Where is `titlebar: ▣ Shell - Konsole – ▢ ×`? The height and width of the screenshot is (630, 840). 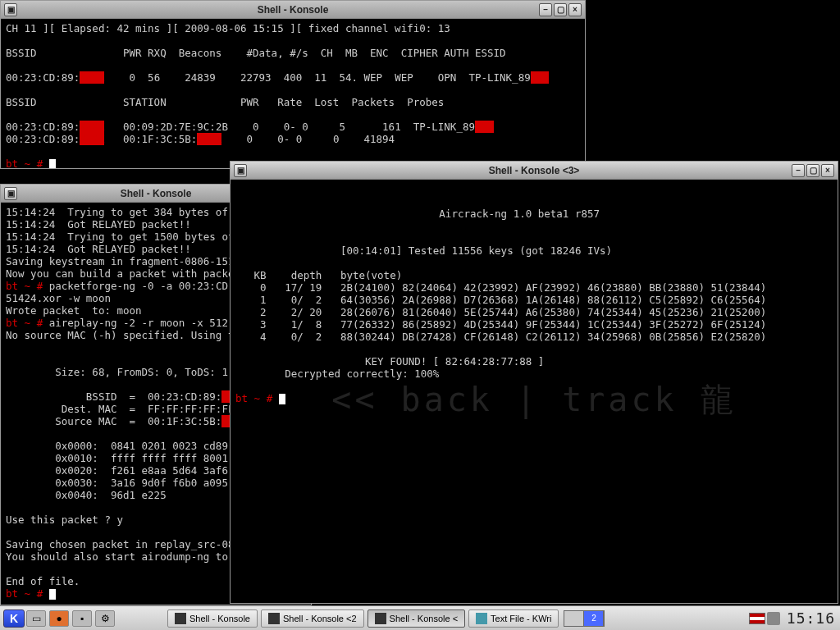 titlebar: ▣ Shell - Konsole – ▢ × is located at coordinates (293, 10).